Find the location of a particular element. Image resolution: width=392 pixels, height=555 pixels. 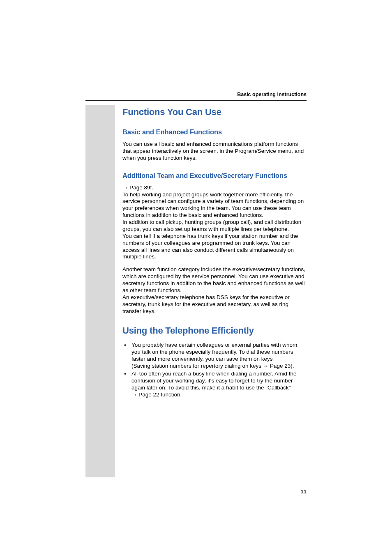

list-text: (Saving station numbers for repertory di… is located at coordinates (197, 366).